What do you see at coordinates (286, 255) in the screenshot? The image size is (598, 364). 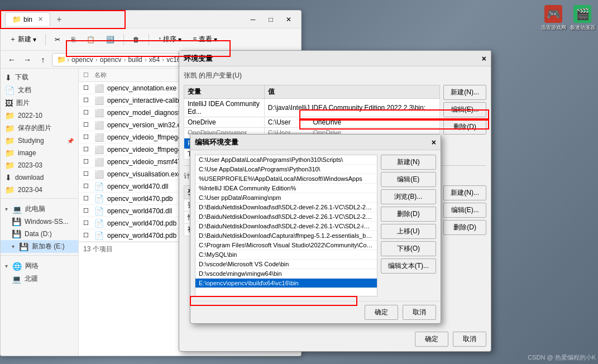 I see `path-list-item: C:\MySQL\bin` at bounding box center [286, 255].